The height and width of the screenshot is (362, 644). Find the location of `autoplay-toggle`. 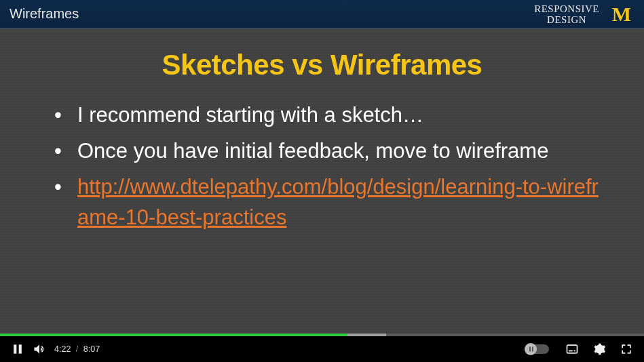

autoplay-toggle is located at coordinates (537, 349).